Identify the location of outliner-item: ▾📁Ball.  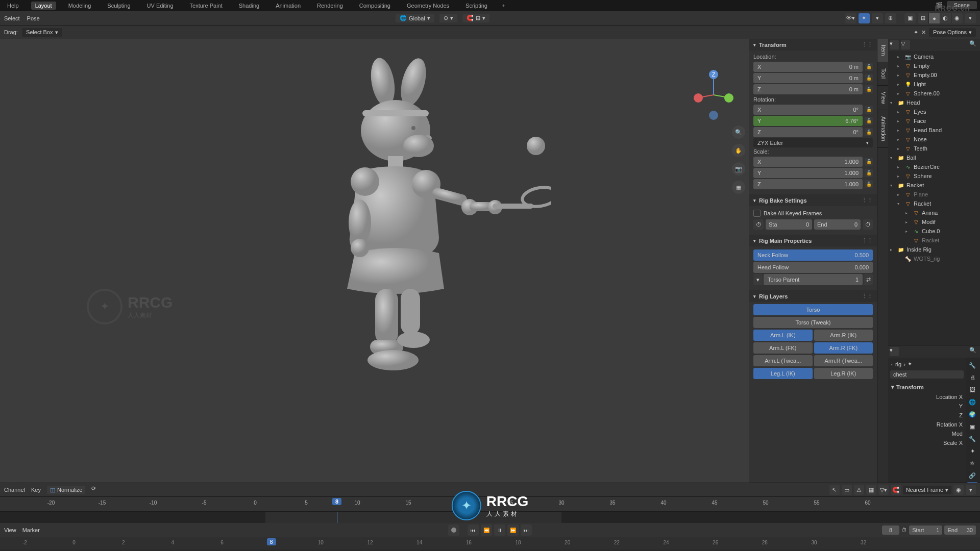
(934, 158).